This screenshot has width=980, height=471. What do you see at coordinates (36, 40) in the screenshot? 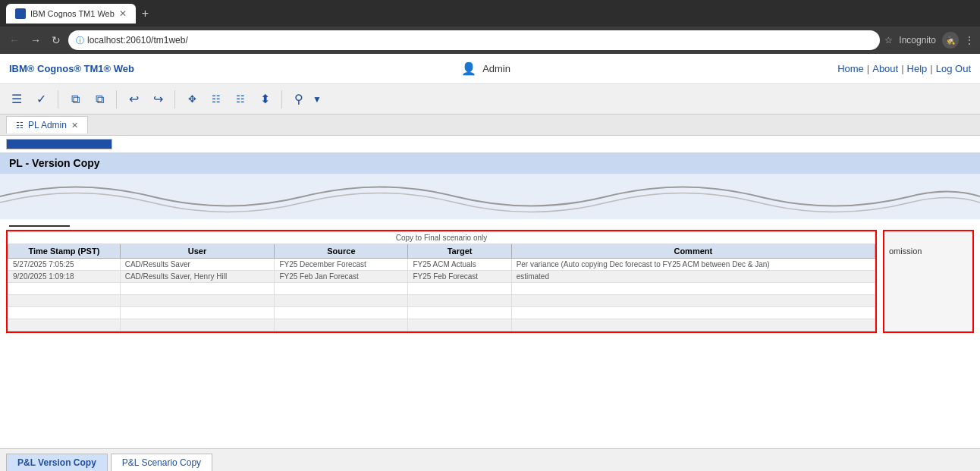
I see `forward-button: →` at bounding box center [36, 40].